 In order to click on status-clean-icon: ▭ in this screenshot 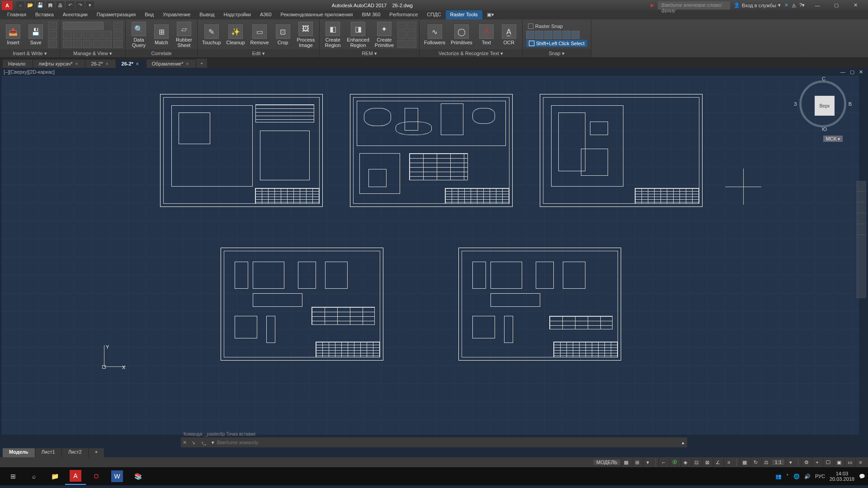, I will do `click(849, 462)`.